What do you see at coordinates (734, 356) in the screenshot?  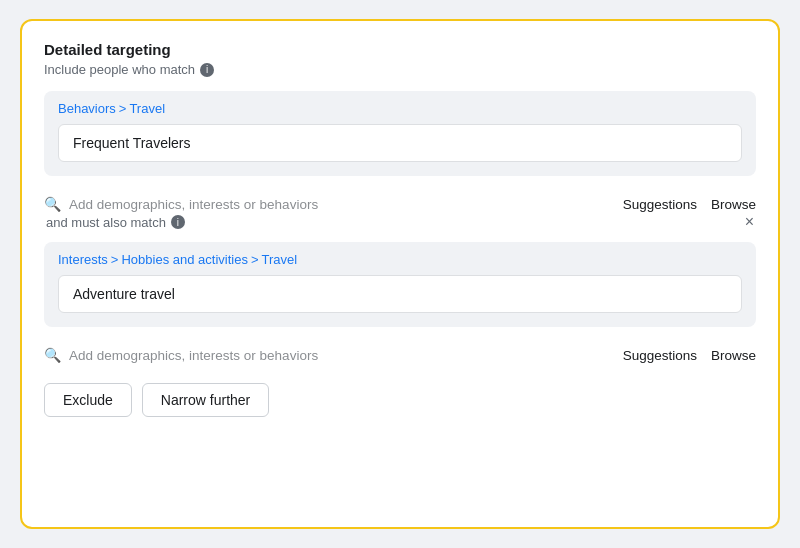 I see `browse-btn-2: Browse` at bounding box center [734, 356].